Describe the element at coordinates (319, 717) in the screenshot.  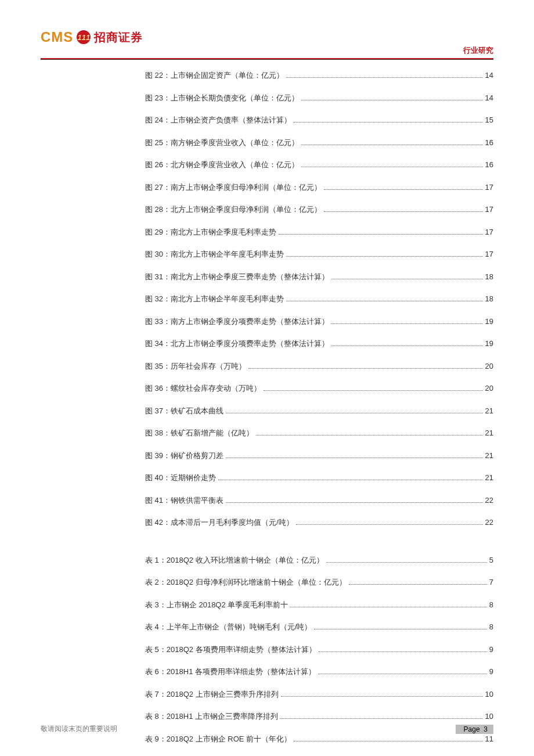
I see `toc-entry: 表 8：2018H1 上市钢企三费率降序排列10` at that location.